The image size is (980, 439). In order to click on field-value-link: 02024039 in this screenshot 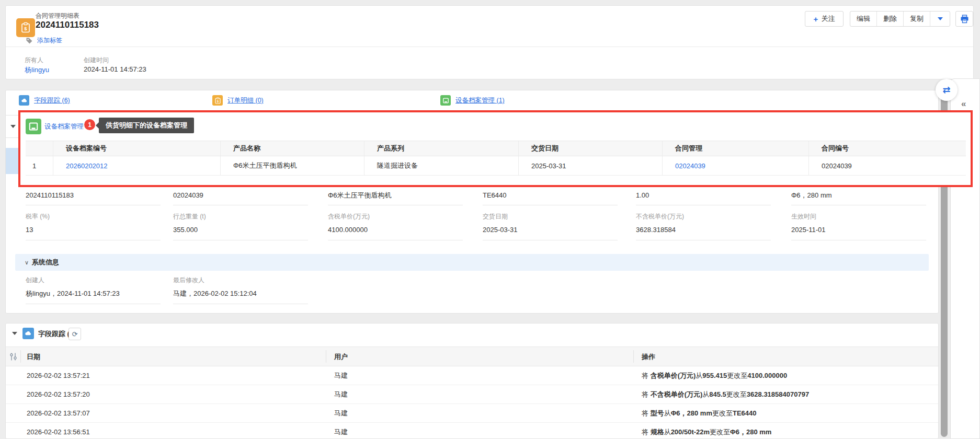, I will do `click(241, 198)`.